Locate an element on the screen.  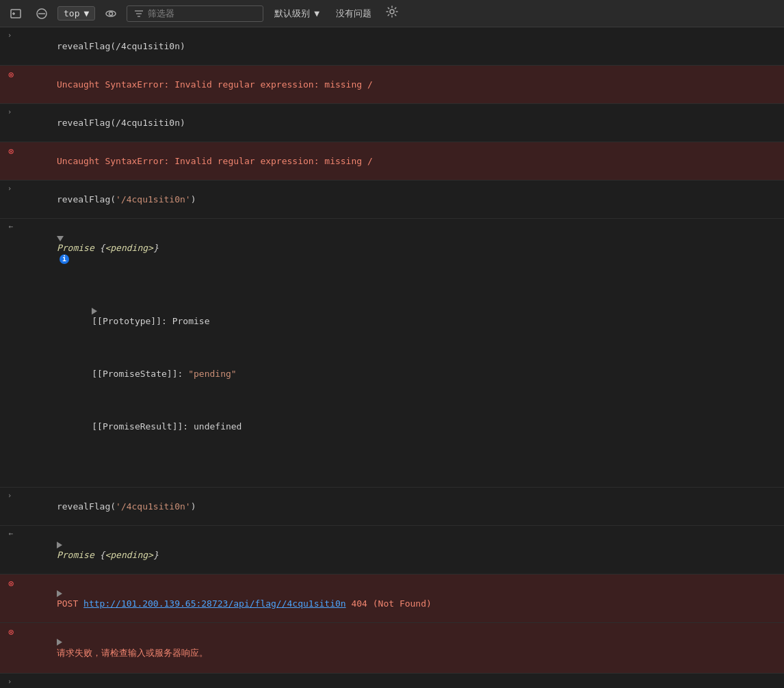
filter-input: 筛选器 is located at coordinates (195, 14).